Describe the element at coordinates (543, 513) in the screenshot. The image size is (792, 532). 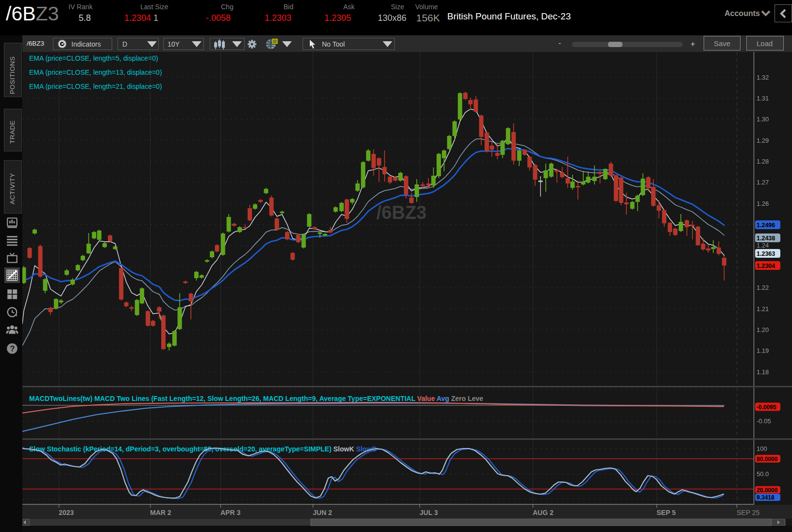
I see `svg-text: AUG 2` at that location.